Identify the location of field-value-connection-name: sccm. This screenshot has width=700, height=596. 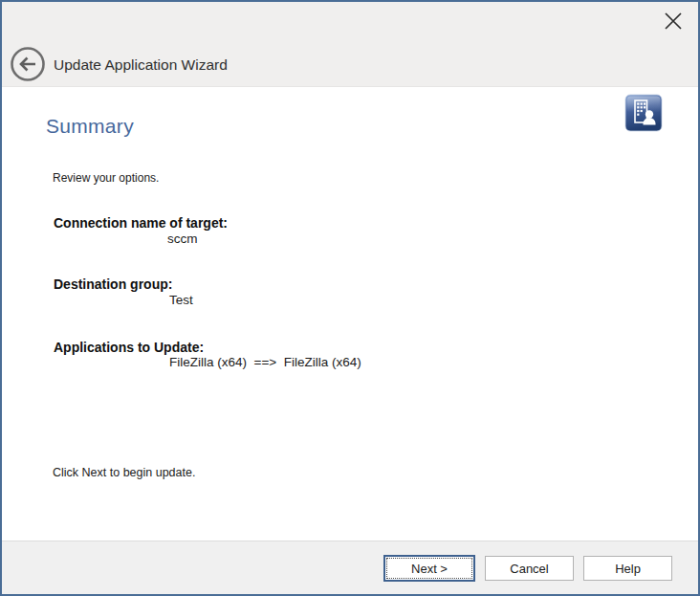
(183, 239).